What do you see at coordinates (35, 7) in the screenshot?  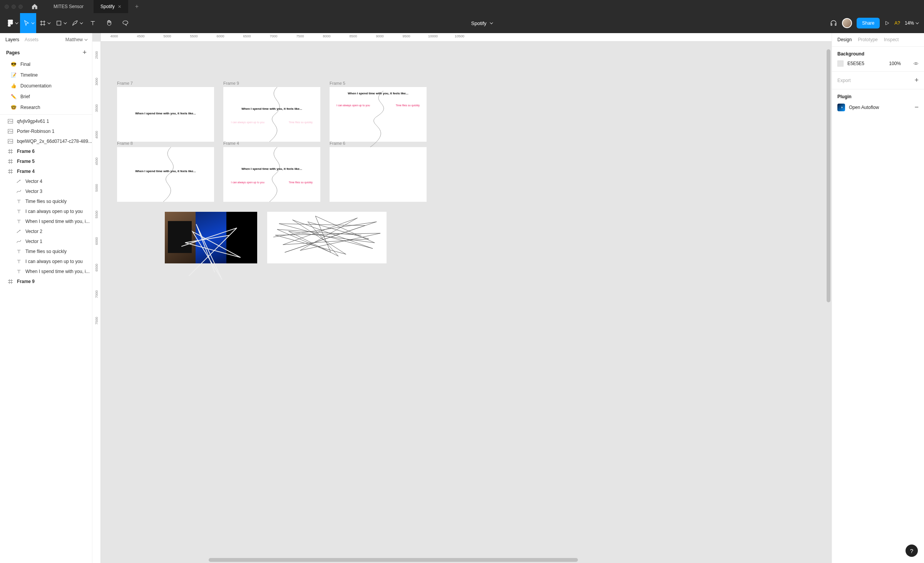 I see `home-icon` at bounding box center [35, 7].